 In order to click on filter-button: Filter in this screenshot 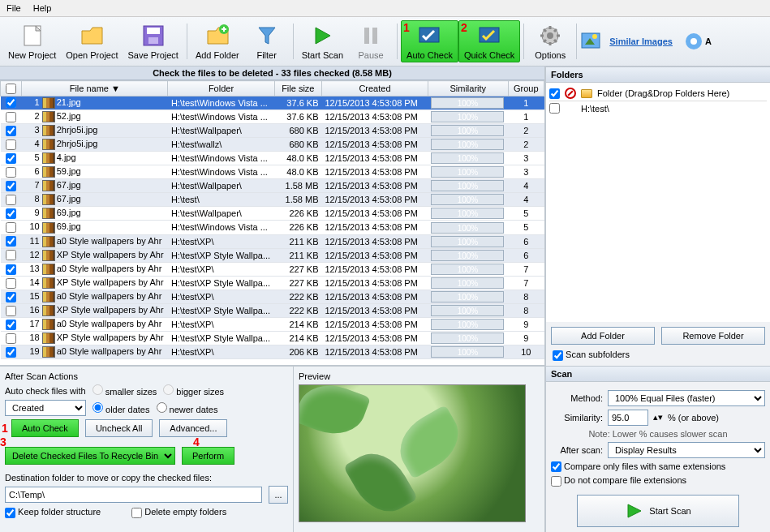, I will do `click(267, 41)`.